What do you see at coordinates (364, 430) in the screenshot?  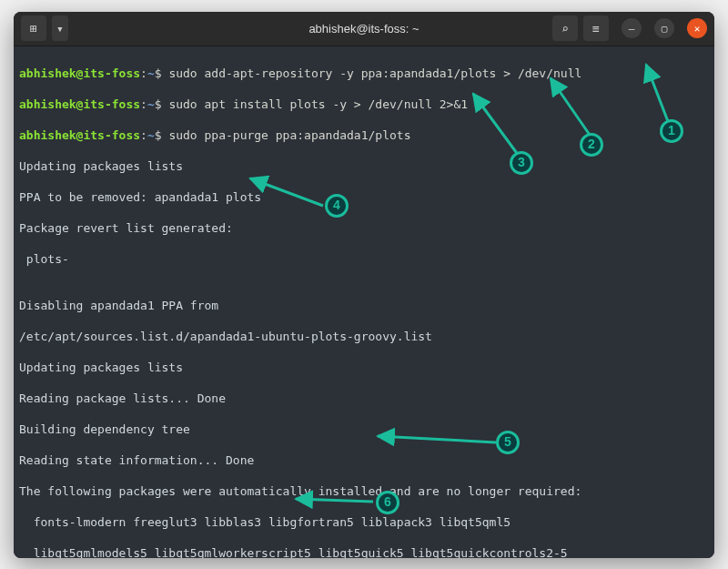 I see `output-line: Building dependency tree` at bounding box center [364, 430].